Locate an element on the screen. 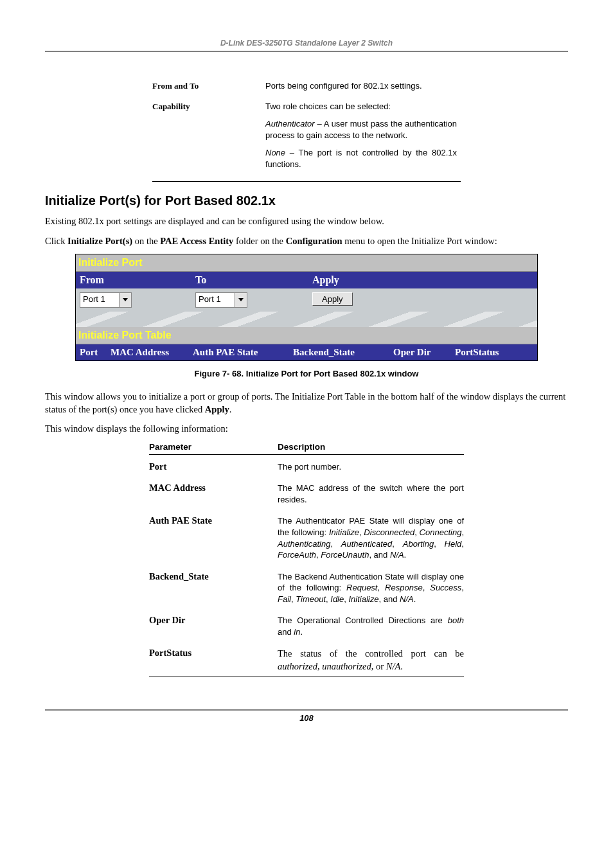 This screenshot has width=613, height=868. port-table-header: Port MAC Address Auth PAE State Backend_… is located at coordinates (306, 352).